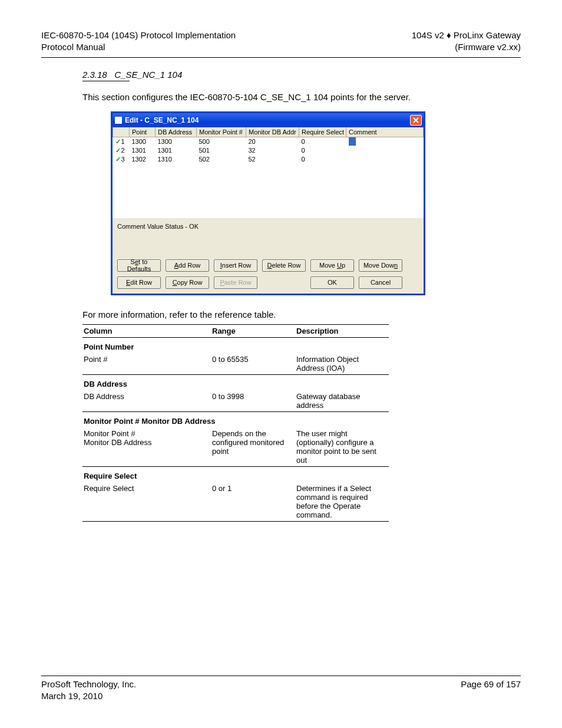  What do you see at coordinates (236, 401) in the screenshot?
I see `ref-row: DB Address 0 to 3998 Gateway database ad…` at bounding box center [236, 401].